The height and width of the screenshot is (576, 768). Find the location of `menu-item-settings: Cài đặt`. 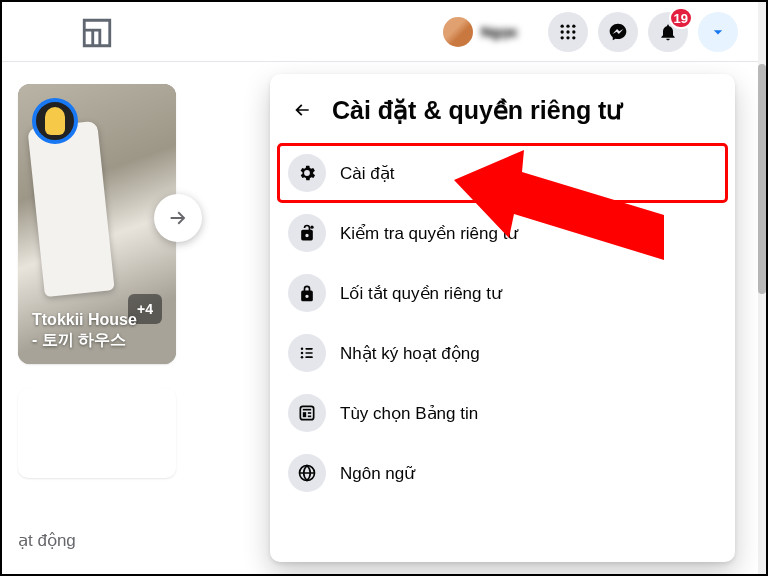

menu-item-settings: Cài đặt is located at coordinates (502, 173).